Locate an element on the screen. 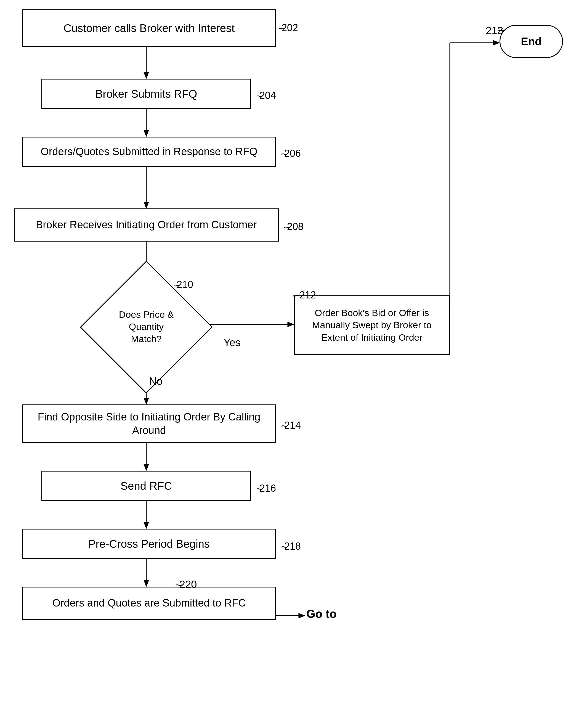 The height and width of the screenshot is (728, 587). diamond-210-text: Does Price & Quantity Match? is located at coordinates (146, 327).